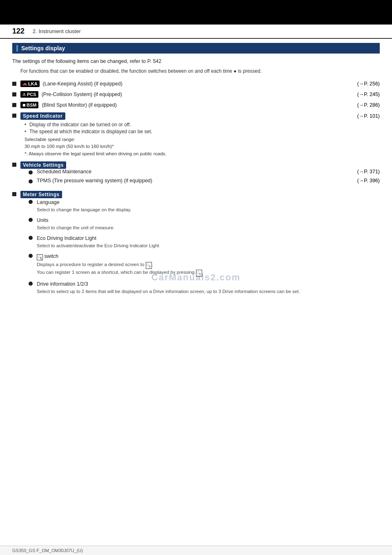 The width and height of the screenshot is (392, 555). Describe the element at coordinates (204, 242) in the screenshot. I see `meter-eco: Eco Driving Indicator Light Select to ac…` at that location.